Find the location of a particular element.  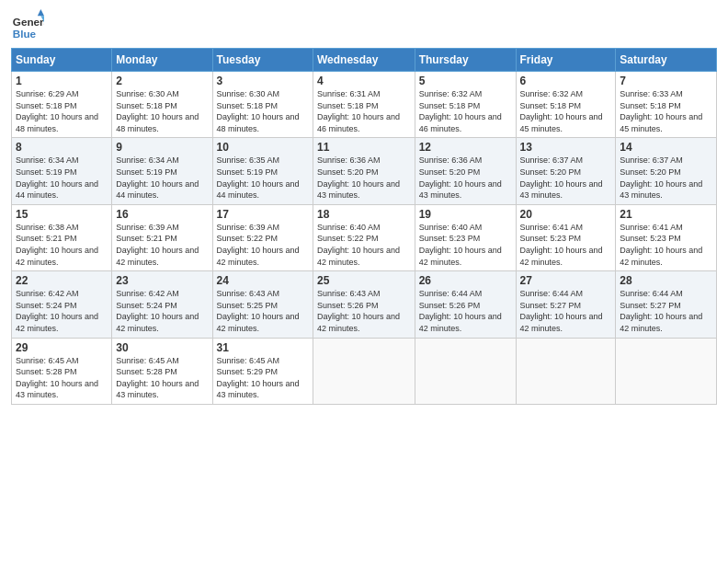

day-info: Sunrise: 6:35 AMSunset: 5:19 PMDaylight:… is located at coordinates (263, 178).